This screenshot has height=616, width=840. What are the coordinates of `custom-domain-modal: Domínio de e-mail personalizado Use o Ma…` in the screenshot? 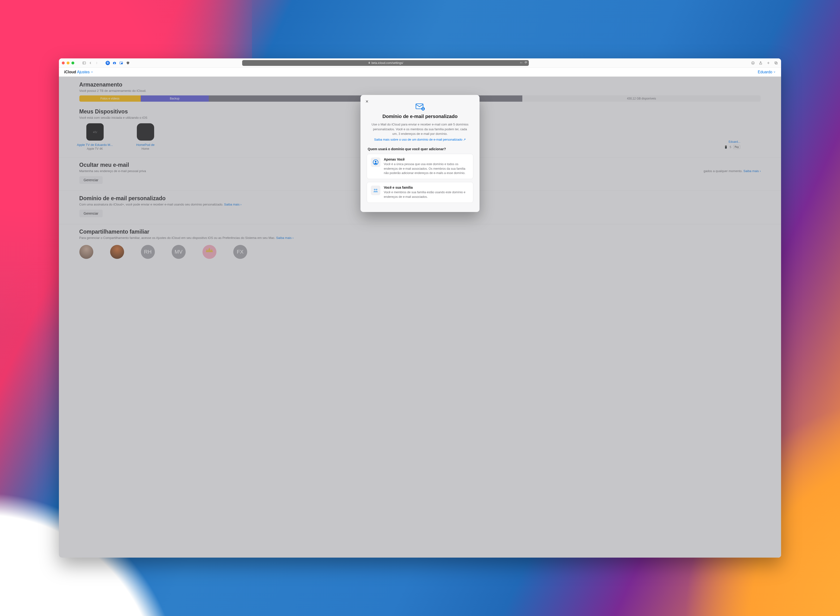 It's located at (420, 154).